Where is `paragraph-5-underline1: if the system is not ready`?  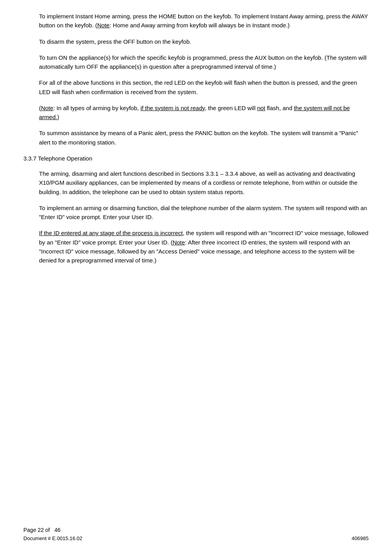 paragraph-5-underline1: if the system is not ready is located at coordinates (172, 108).